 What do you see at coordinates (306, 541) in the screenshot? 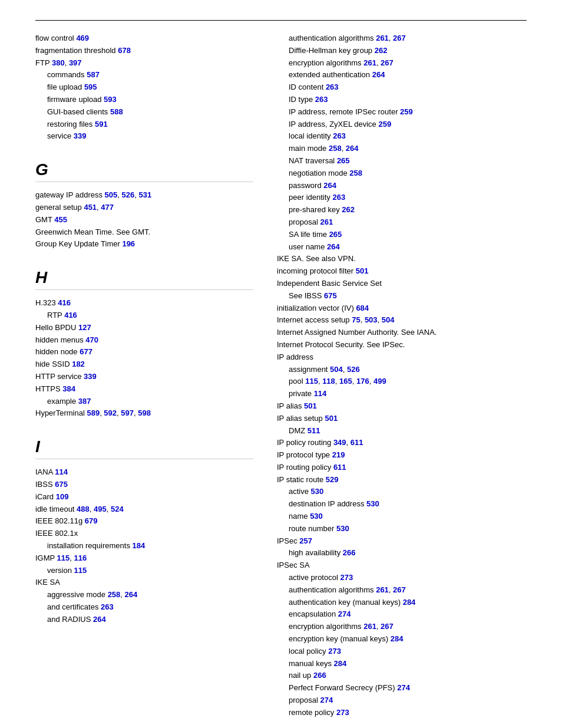
I see `page-link: 257` at bounding box center [306, 541].